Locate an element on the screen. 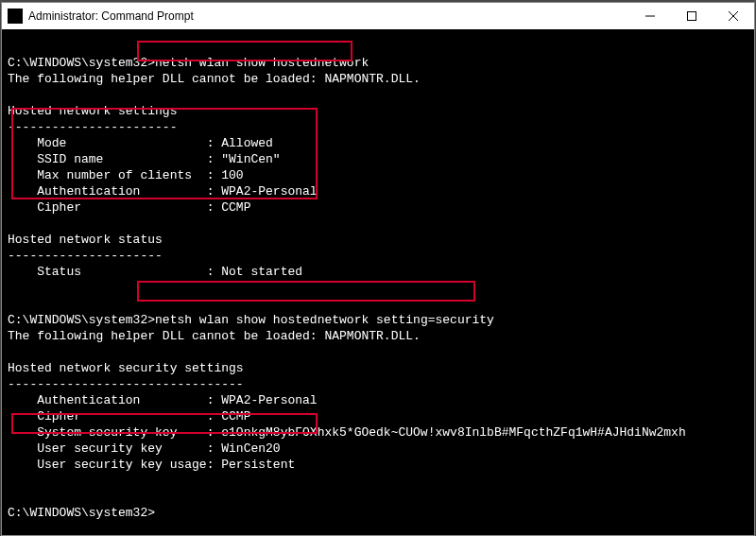  dashes: -------------------------------- is located at coordinates (126, 384).